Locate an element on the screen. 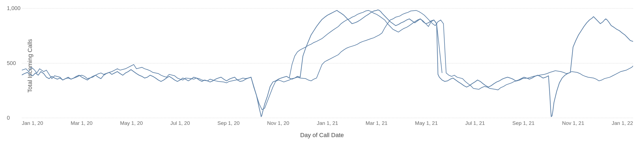 The height and width of the screenshot is (142, 644). y-tick-0: 0 is located at coordinates (8, 118).